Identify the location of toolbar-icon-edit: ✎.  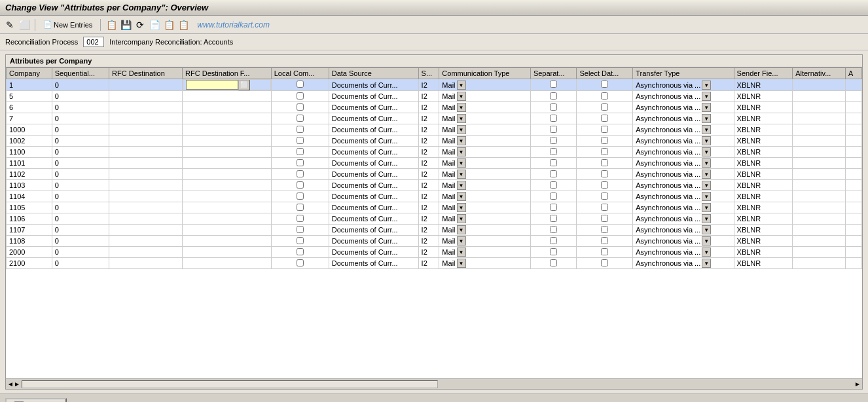
(10, 25).